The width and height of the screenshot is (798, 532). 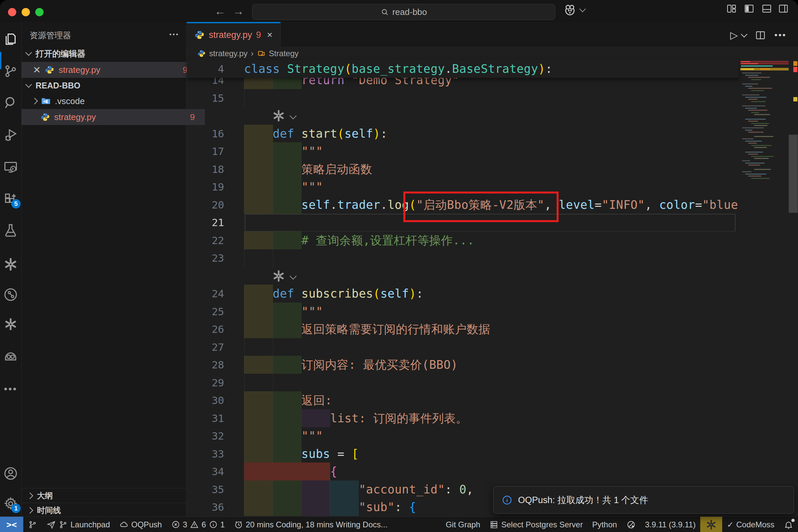 I want to click on open-editors-header: 打开的编辑器, so click(x=107, y=54).